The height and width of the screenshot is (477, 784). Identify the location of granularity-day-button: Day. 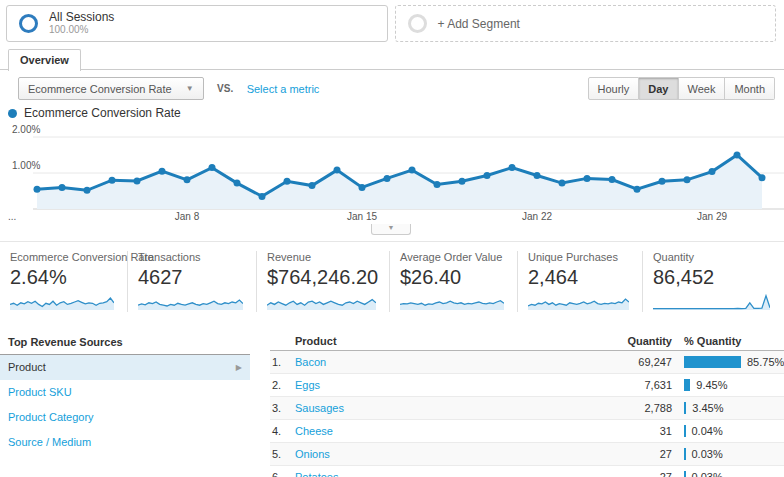
(658, 88).